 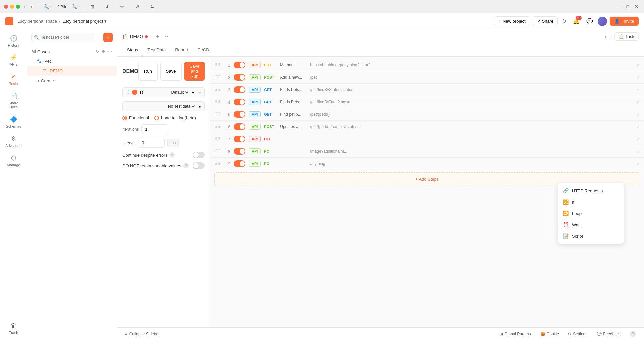 What do you see at coordinates (564, 21) in the screenshot?
I see `refresh-icon: ↻` at bounding box center [564, 21].